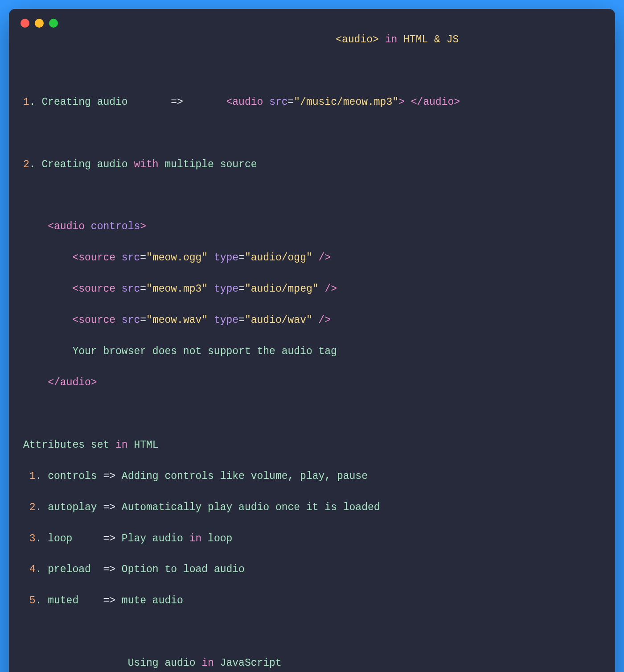 This screenshot has width=624, height=672. I want to click on post: JavaScript, so click(248, 663).